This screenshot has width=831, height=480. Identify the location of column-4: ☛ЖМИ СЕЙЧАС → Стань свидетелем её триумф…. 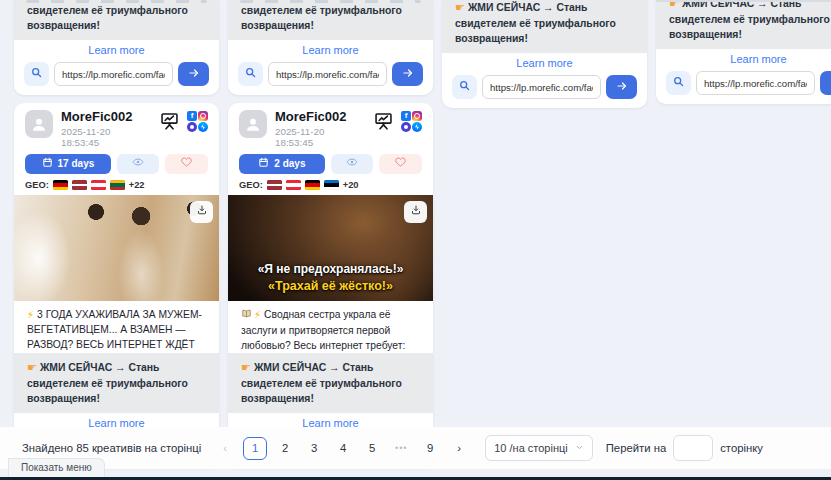
(744, 52).